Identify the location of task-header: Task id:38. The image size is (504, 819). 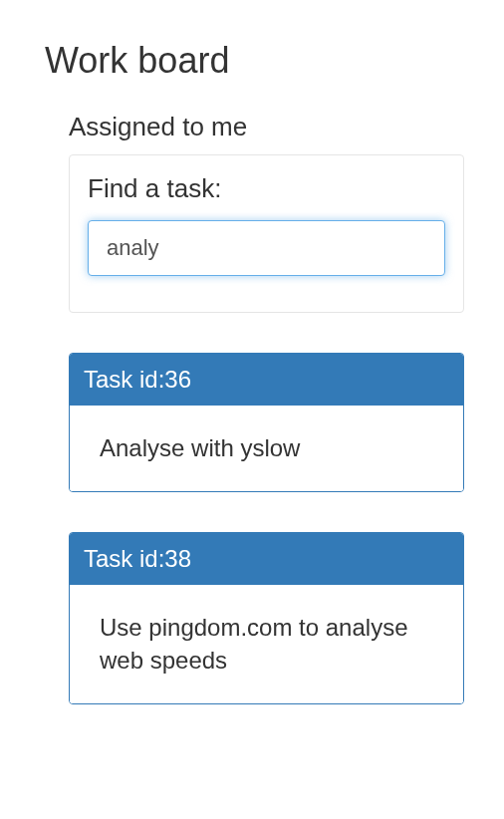
(267, 559).